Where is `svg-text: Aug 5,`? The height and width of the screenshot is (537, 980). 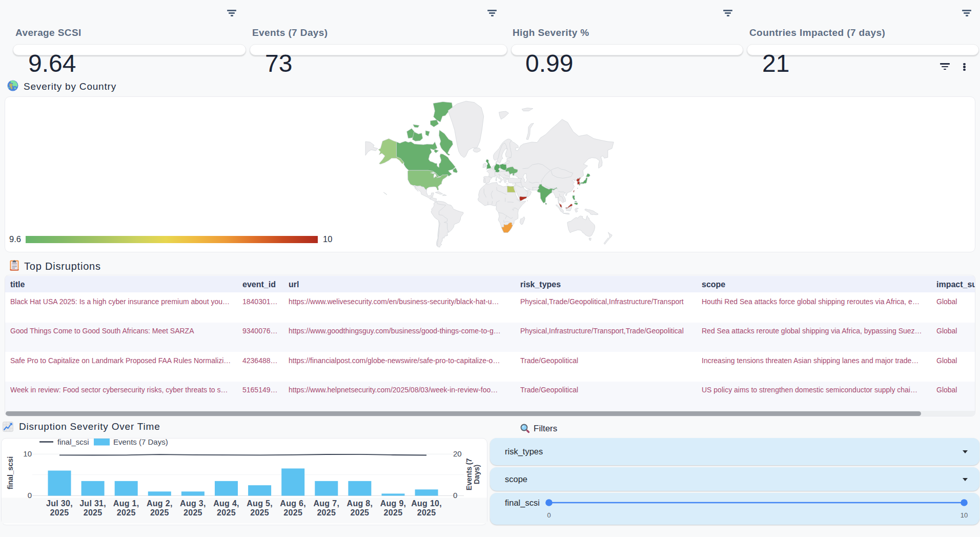 svg-text: Aug 5, is located at coordinates (259, 504).